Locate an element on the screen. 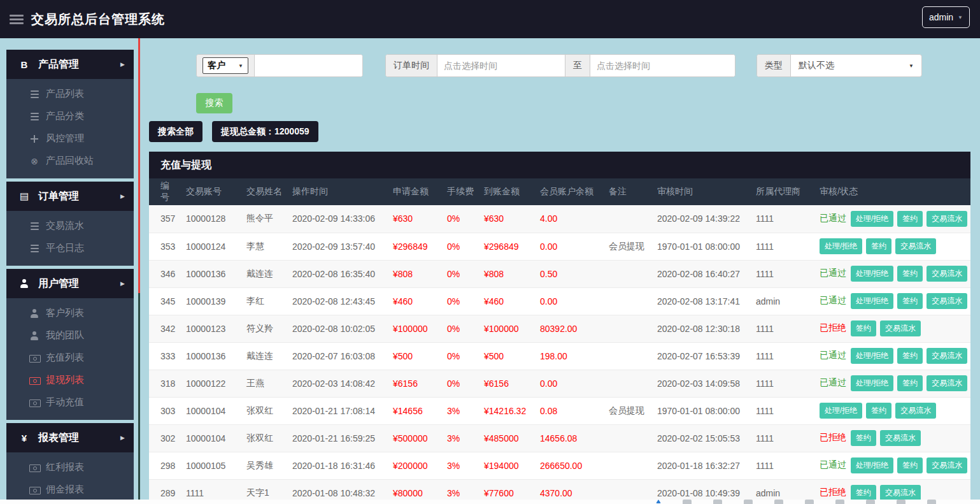 The height and width of the screenshot is (504, 980). cell-arrival-amount: ¥485000 is located at coordinates (507, 438).